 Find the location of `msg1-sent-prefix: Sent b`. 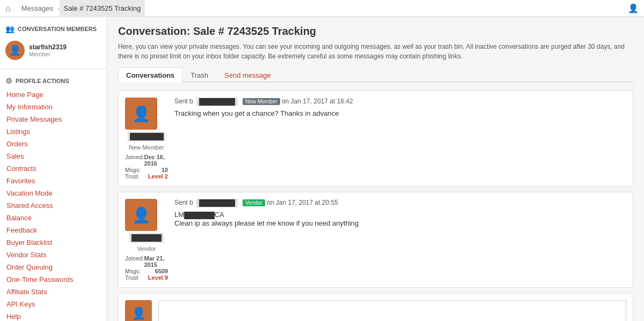

msg1-sent-prefix: Sent b is located at coordinates (184, 101).